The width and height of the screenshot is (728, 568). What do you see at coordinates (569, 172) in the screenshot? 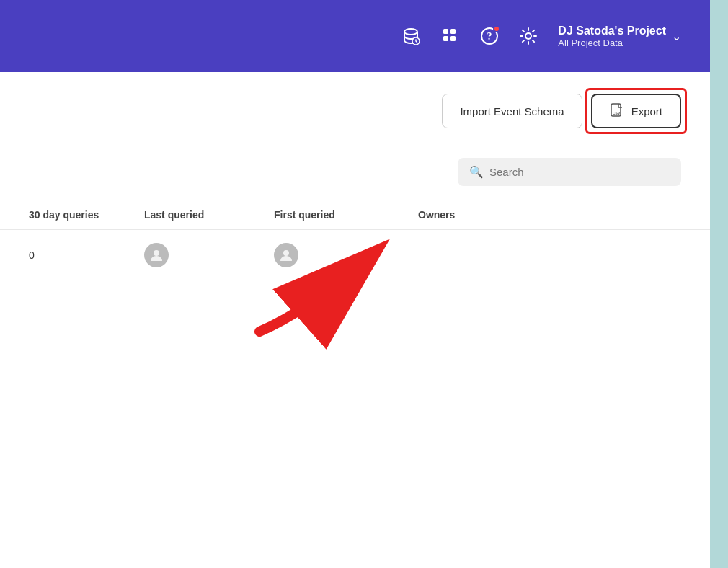
I see `search-box: 🔍` at bounding box center [569, 172].